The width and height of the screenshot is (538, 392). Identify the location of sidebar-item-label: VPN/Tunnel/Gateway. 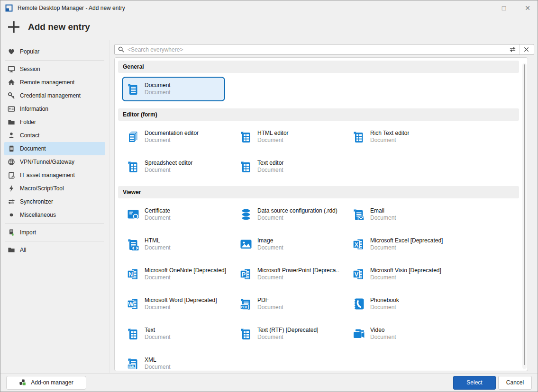
(47, 162).